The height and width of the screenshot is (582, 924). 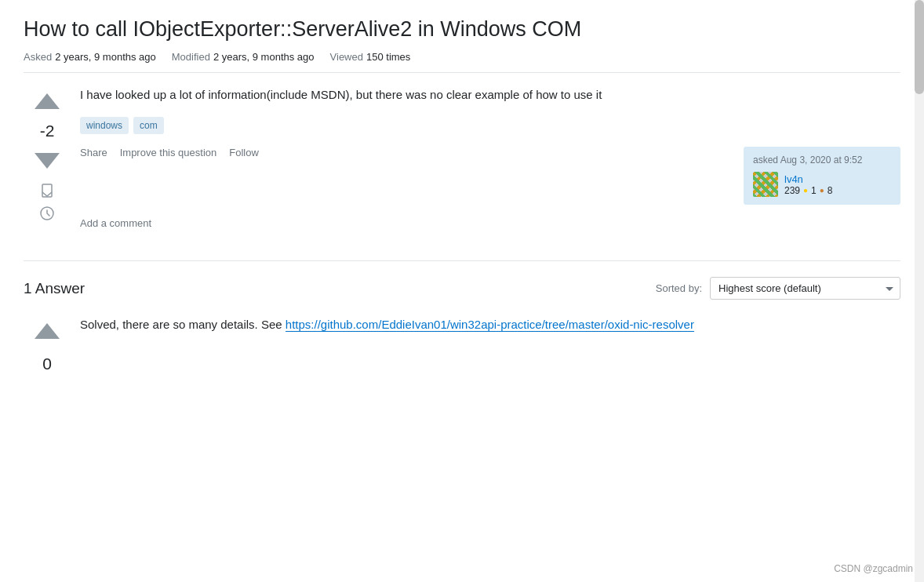 What do you see at coordinates (47, 131) in the screenshot?
I see `vote-count: -2` at bounding box center [47, 131].